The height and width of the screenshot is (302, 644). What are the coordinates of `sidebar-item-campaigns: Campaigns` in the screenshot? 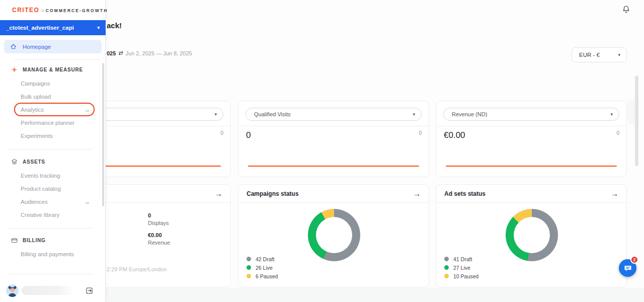 It's located at (58, 84).